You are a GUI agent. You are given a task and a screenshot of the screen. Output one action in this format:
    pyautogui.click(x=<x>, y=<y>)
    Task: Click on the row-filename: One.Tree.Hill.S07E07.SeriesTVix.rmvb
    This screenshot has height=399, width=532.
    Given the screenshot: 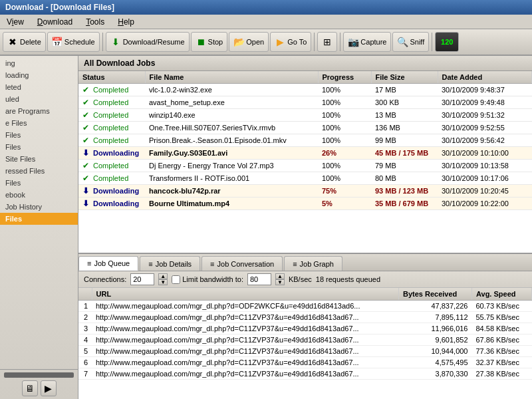 What is the action you would take?
    pyautogui.click(x=231, y=128)
    